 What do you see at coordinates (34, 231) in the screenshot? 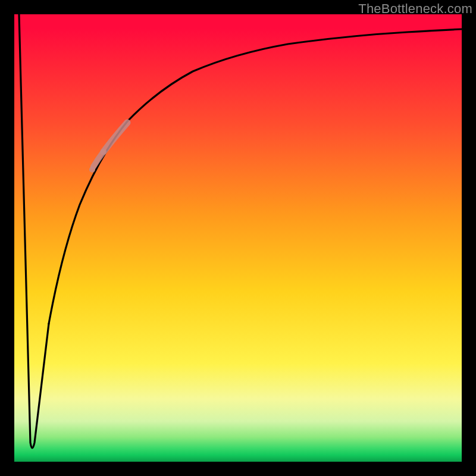
I see `curve-left-spike` at bounding box center [34, 231].